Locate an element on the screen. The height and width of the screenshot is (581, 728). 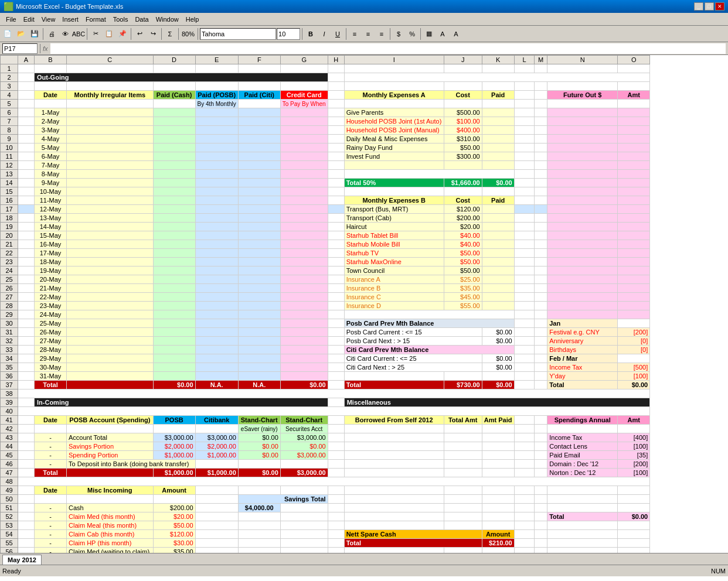
col-O: O is located at coordinates (634, 60).